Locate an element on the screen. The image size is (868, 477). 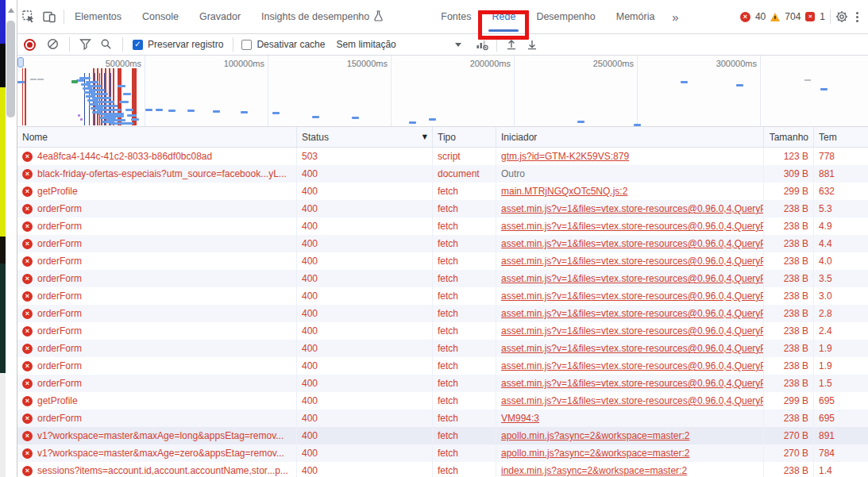
cell-name: ×v1?workspace=master&maxAge=long&appsEta… is located at coordinates (157, 436).